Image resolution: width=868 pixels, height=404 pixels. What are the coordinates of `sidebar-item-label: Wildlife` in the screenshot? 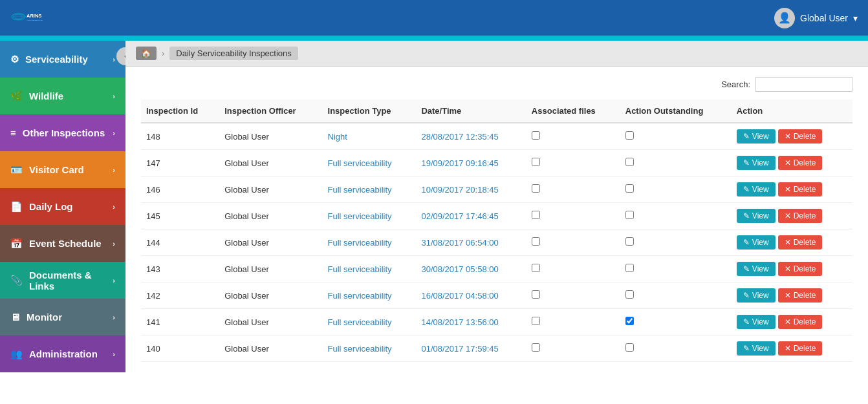 It's located at (47, 96).